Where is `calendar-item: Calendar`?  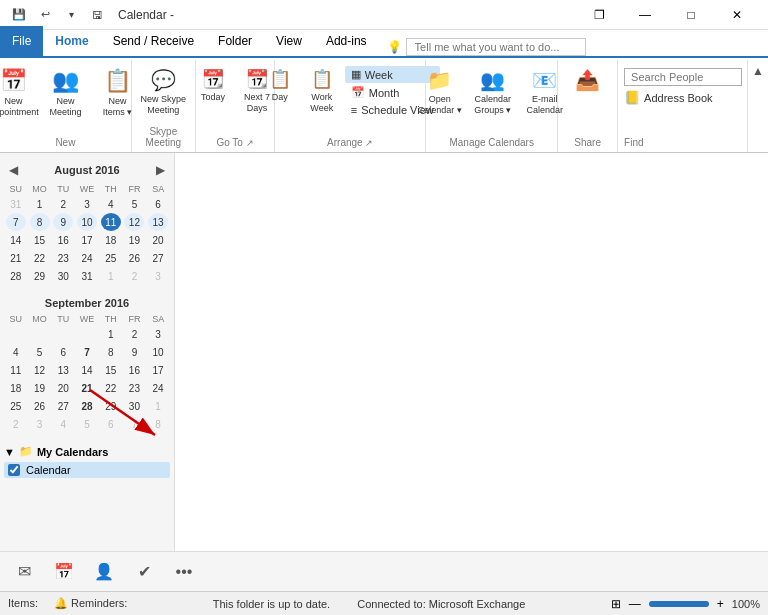 calendar-item: Calendar is located at coordinates (87, 470).